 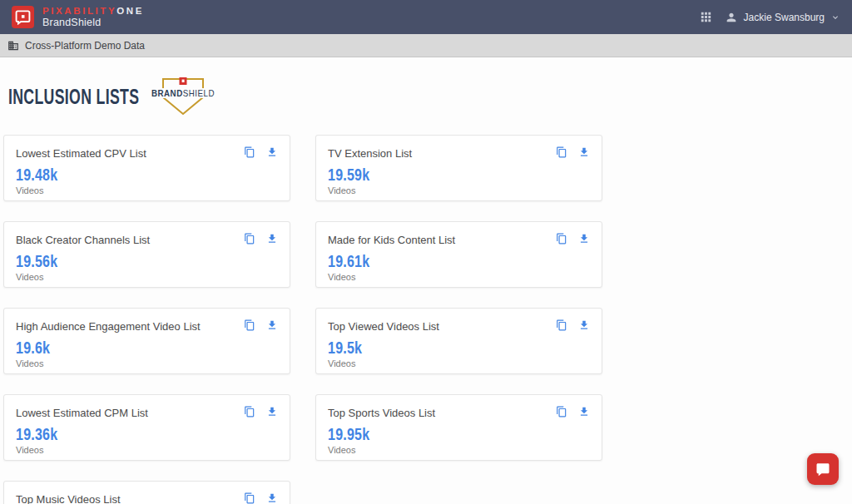 What do you see at coordinates (459, 254) in the screenshot?
I see `list-card: Made for Kids Content List 19.61k Videos` at bounding box center [459, 254].